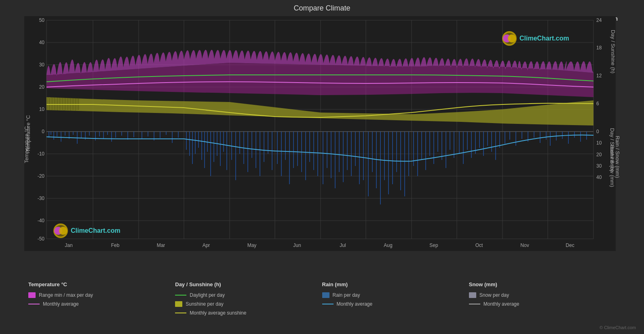 Image resolution: width=644 pixels, height=334 pixels. What do you see at coordinates (248, 295) in the screenshot?
I see `legend-item-daylight: Daylight per day` at bounding box center [248, 295].